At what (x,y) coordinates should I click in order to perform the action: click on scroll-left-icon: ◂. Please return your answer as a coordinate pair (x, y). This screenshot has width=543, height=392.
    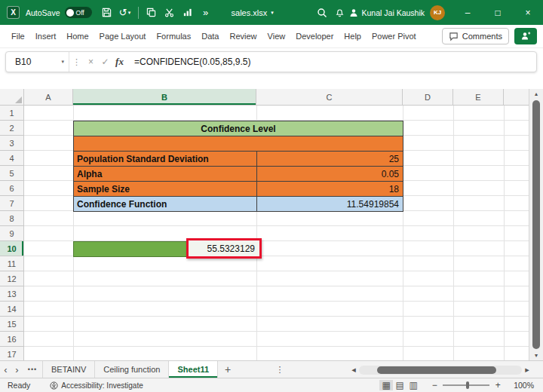
    Looking at the image, I should click on (354, 369).